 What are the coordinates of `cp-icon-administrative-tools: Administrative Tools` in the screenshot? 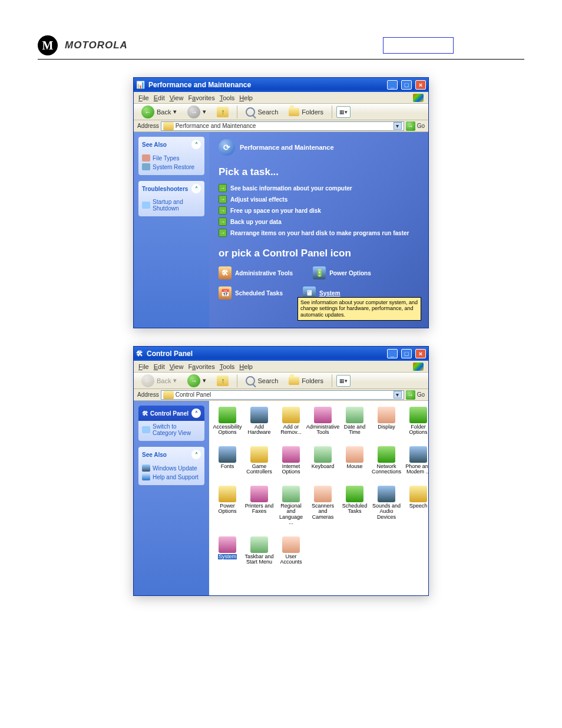 It's located at (323, 421).